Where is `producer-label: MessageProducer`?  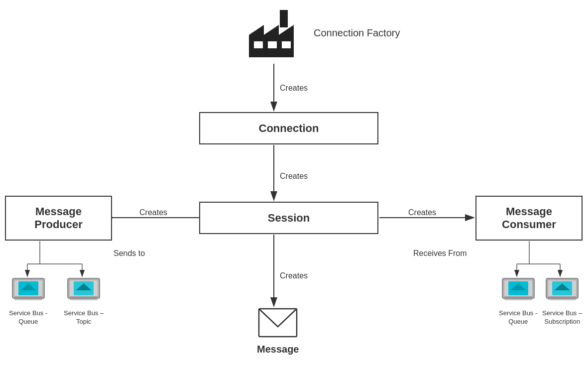 producer-label: MessageProducer is located at coordinates (59, 218).